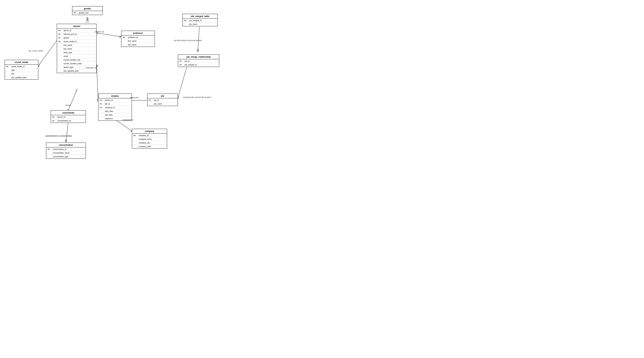 This screenshot has width=644, height=358. I want to click on job-merge-rel-row-1: FK job_merged_id, so click(198, 65).